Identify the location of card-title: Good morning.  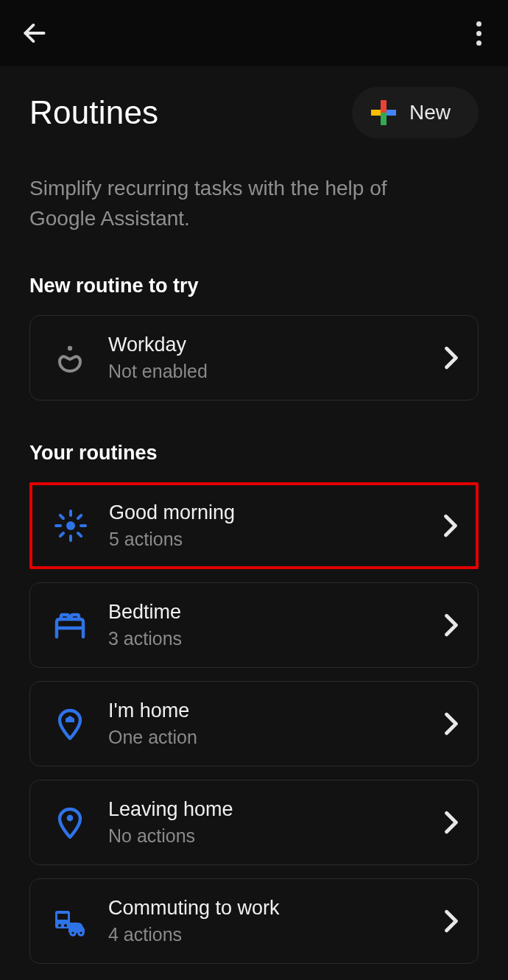
(266, 512).